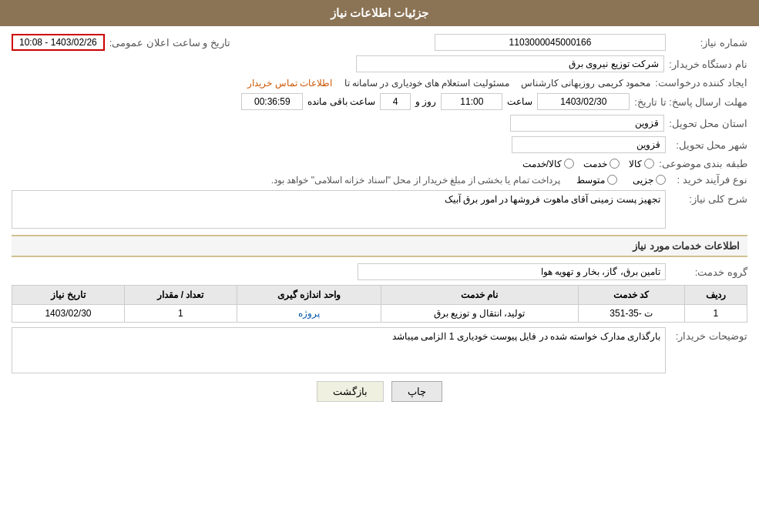 Image resolution: width=759 pixels, height=532 pixels. What do you see at coordinates (379, 303) in the screenshot?
I see `services-table: ردیف کد خدمت نام خدمت واحد اندازه گیری ت…` at bounding box center [379, 303].